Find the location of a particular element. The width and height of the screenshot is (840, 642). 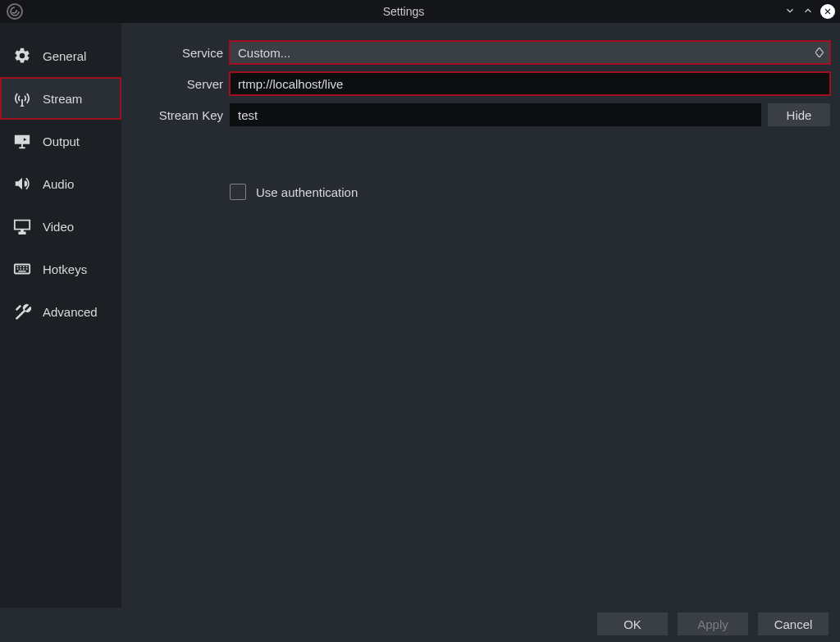

sidebar-item-label: Audio is located at coordinates (58, 184).